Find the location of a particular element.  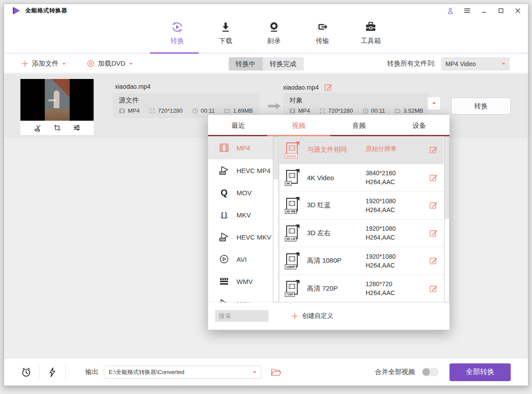

effects-sliders-icon is located at coordinates (77, 128).